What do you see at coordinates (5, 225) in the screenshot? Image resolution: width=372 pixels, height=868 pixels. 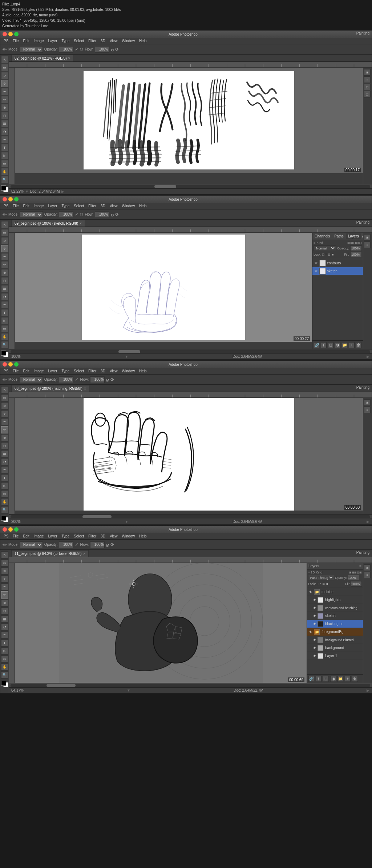 I see `tool-move-2: ↖` at bounding box center [5, 225].